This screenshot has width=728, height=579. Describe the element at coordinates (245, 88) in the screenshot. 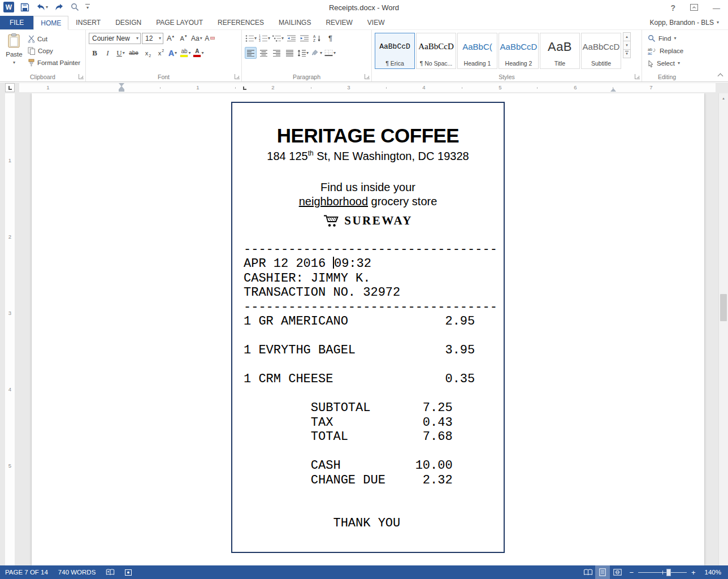

I see `tab-stop-icon` at that location.